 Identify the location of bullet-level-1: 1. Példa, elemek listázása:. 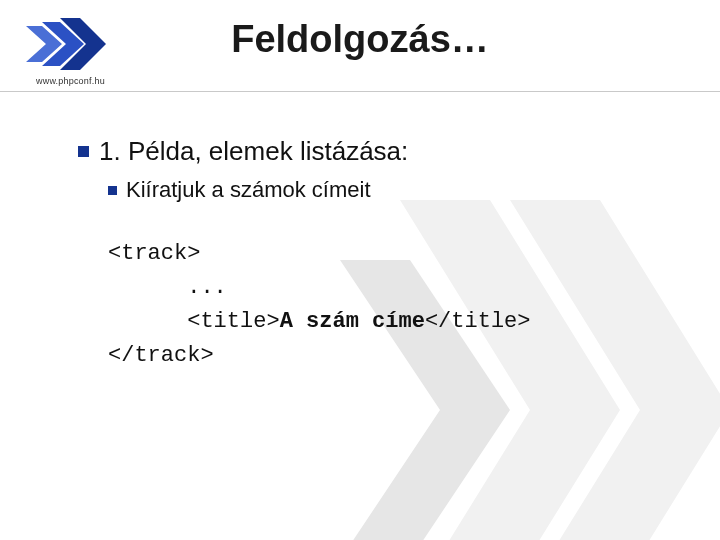
(369, 152).